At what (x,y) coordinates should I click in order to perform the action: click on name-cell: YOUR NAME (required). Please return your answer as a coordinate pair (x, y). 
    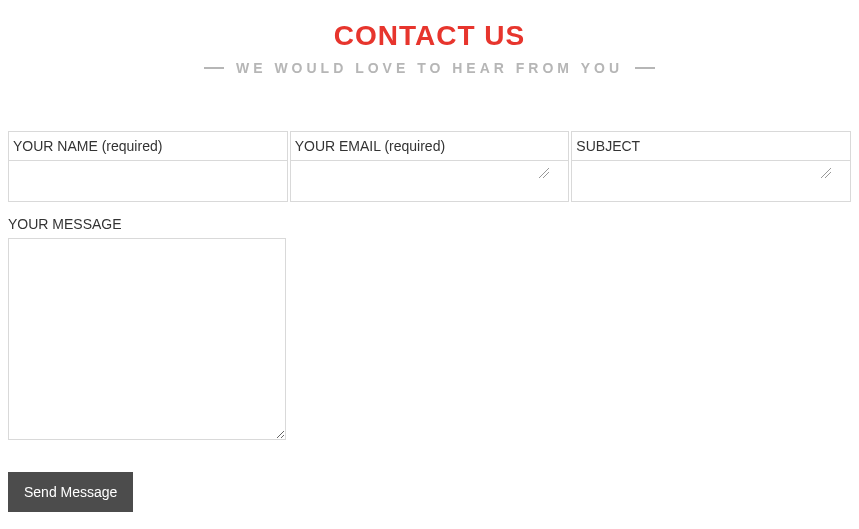
    Looking at the image, I should click on (148, 166).